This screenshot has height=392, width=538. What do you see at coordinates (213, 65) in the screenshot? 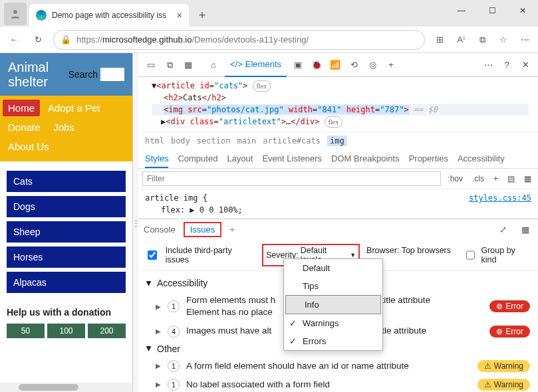
I see `home-icon: ⌂` at bounding box center [213, 65].